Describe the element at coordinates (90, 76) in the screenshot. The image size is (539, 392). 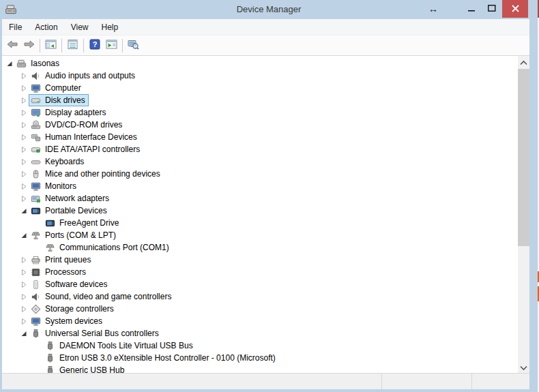
I see `tree-item-label: Audio inputs and outputs` at that location.